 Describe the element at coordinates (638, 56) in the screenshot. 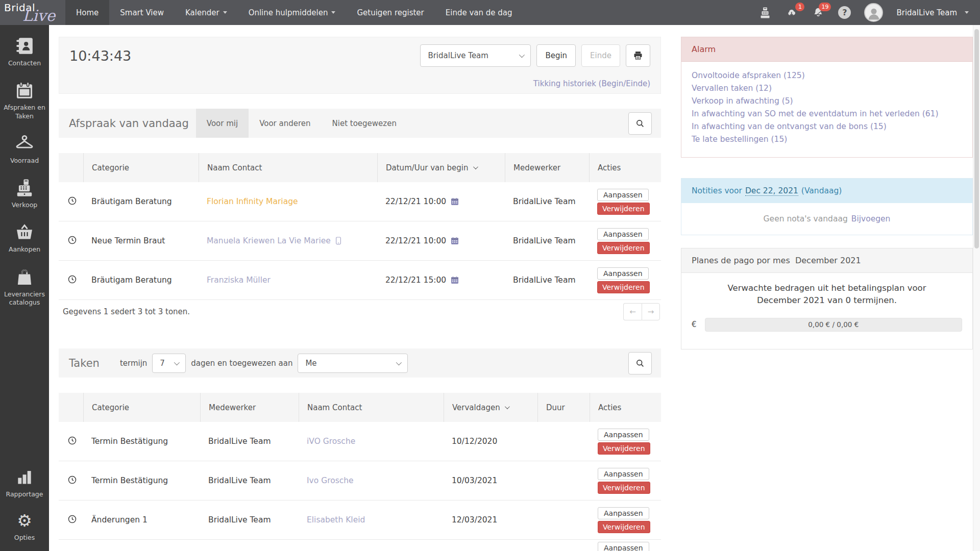

I see `print-button` at that location.